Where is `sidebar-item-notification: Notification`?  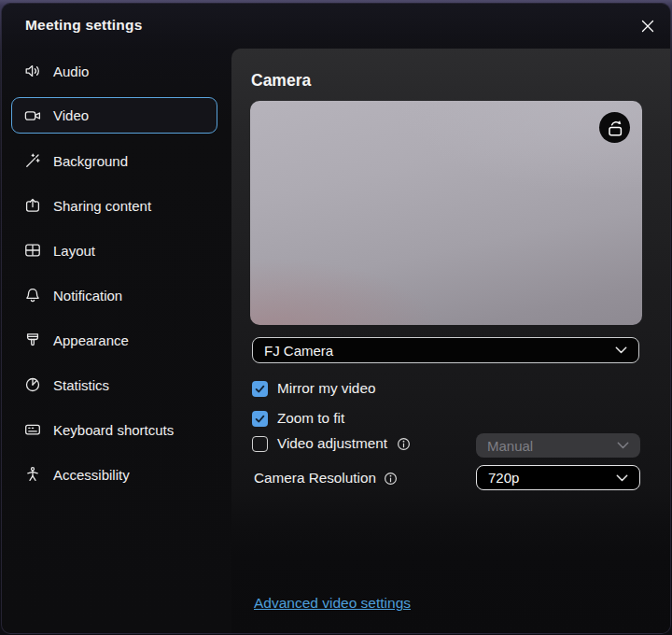
sidebar-item-notification: Notification is located at coordinates (117, 295).